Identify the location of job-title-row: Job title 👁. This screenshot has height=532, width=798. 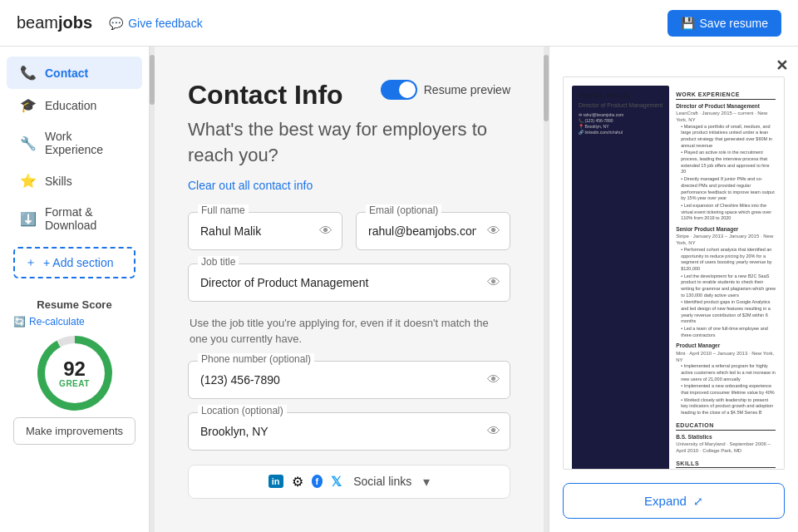
(349, 283).